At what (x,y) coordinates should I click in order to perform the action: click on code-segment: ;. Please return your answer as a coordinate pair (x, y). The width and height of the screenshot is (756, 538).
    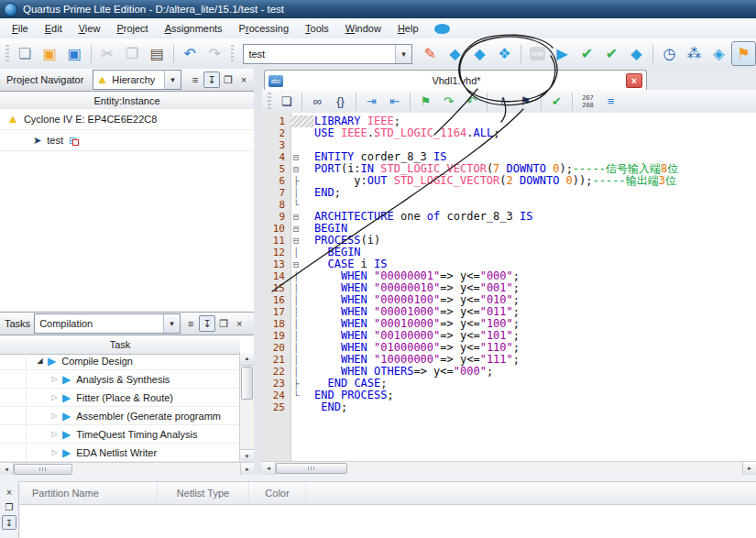
    Looking at the image, I should click on (390, 395).